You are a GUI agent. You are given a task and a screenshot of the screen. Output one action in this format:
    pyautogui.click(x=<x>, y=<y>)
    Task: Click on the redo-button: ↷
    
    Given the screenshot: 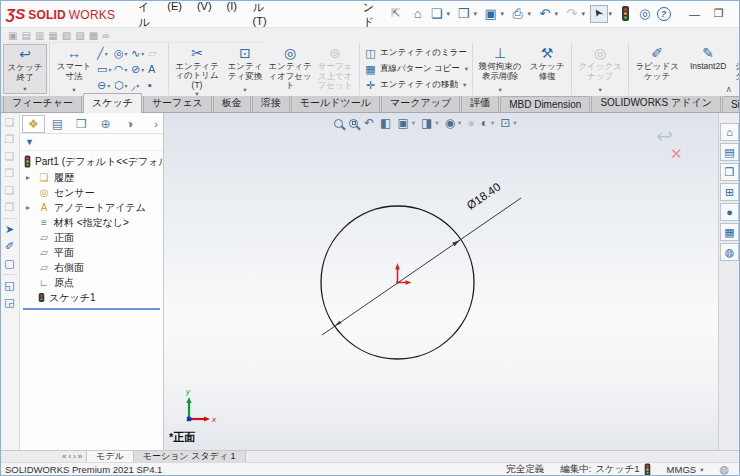 What is the action you would take?
    pyautogui.click(x=572, y=14)
    